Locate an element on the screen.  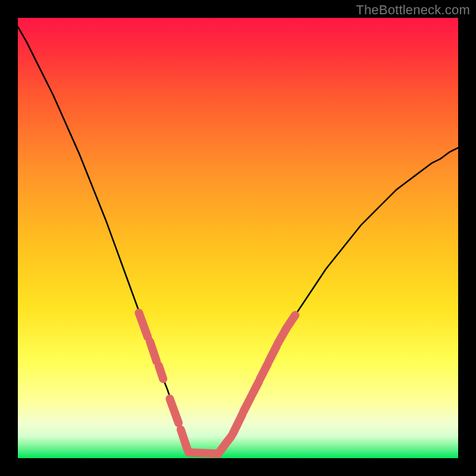
highlight-segments is located at coordinates (218, 383).